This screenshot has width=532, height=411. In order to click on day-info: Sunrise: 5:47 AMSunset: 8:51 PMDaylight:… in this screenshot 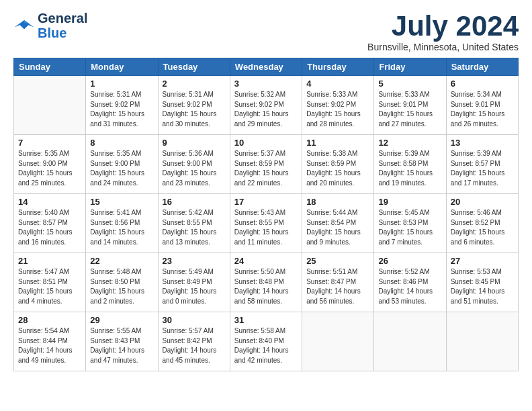, I will do `click(50, 287)`.